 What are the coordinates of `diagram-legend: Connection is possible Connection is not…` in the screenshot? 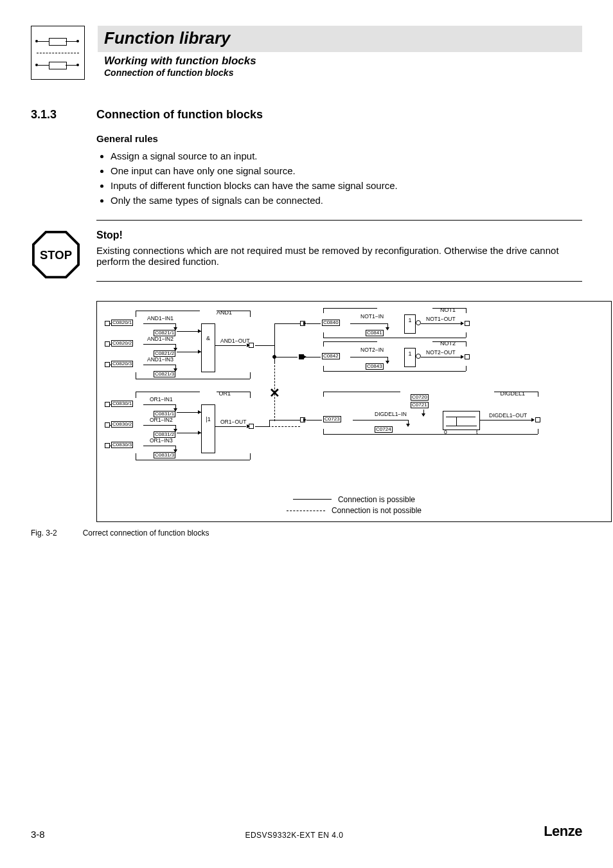 It's located at (354, 504).